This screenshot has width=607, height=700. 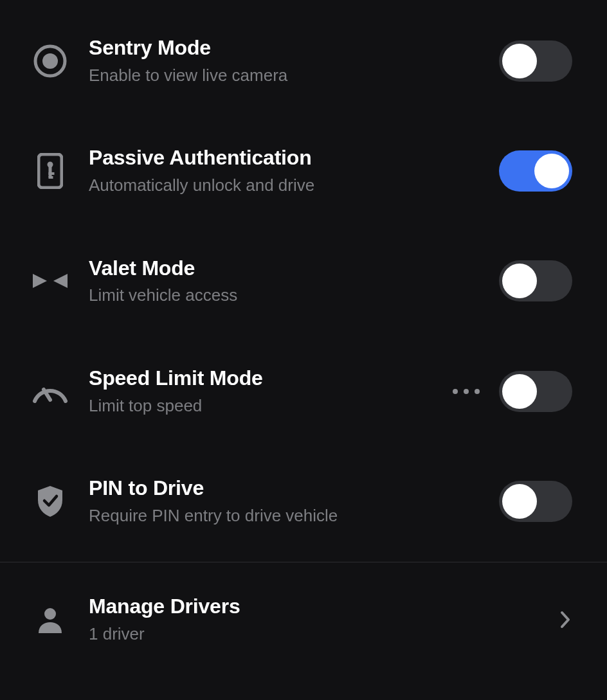 I want to click on speedometer-icon, so click(x=50, y=391).